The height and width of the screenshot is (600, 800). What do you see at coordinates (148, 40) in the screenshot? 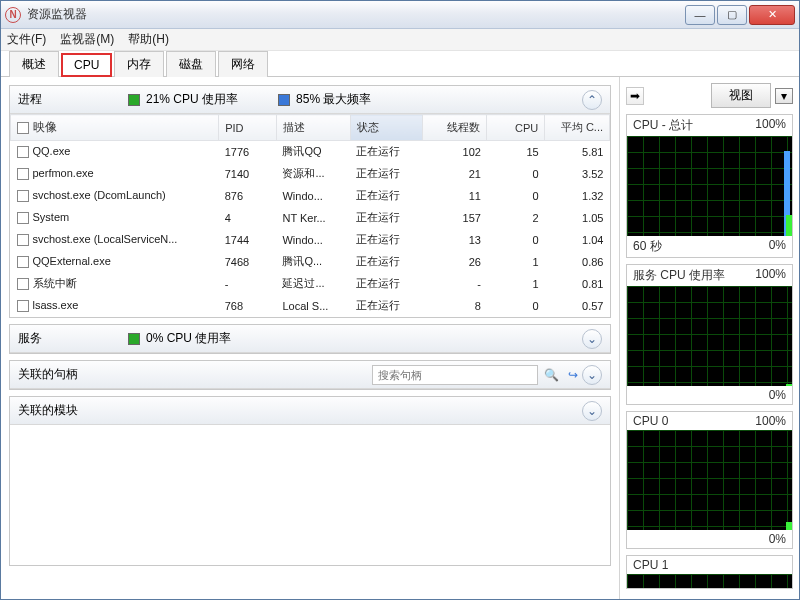
I see `menu-help: 帮助(H)` at bounding box center [148, 40].